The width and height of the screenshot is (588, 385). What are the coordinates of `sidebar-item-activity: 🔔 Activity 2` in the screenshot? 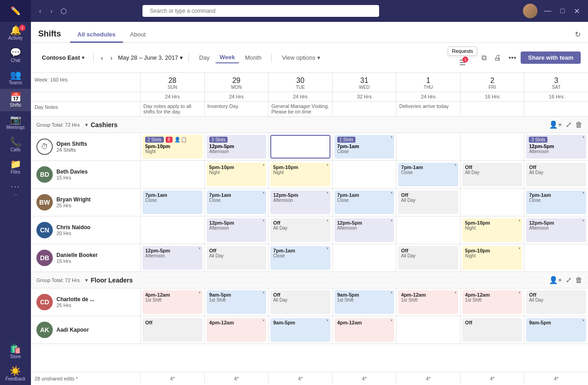 It's located at (15, 33).